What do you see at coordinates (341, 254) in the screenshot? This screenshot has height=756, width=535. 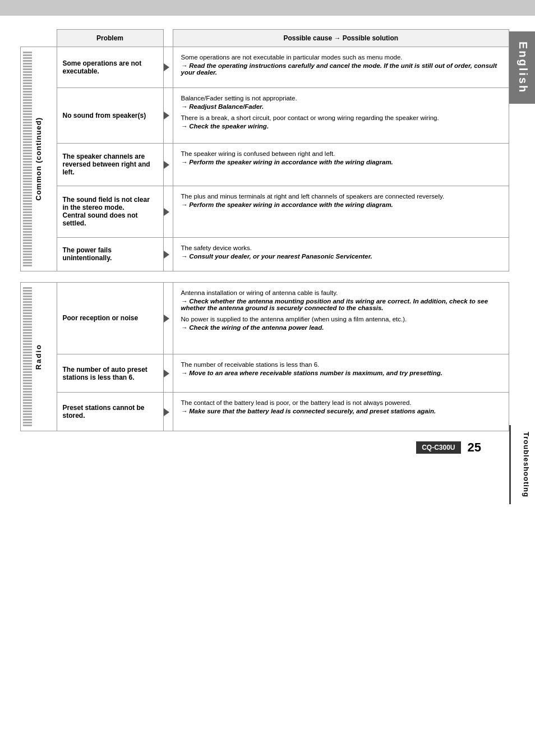 I see `solution-cell-power: The safety device works. → Consult your …` at bounding box center [341, 254].